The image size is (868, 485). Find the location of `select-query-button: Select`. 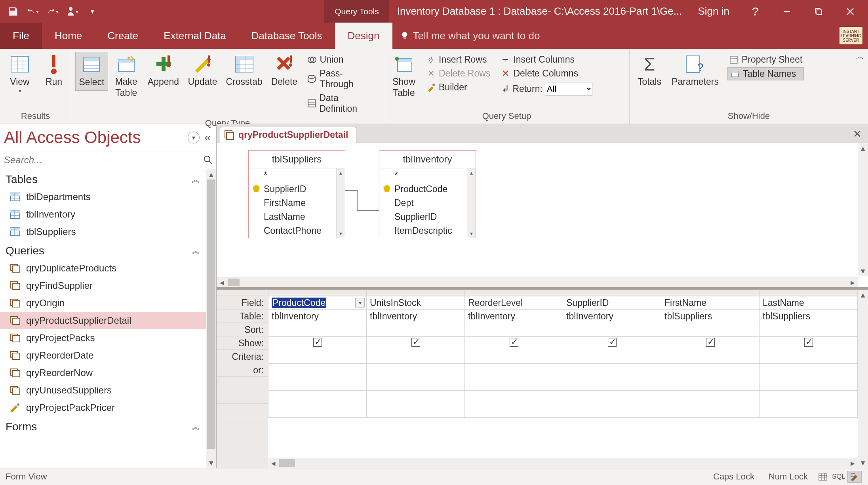

select-query-button: Select is located at coordinates (92, 71).